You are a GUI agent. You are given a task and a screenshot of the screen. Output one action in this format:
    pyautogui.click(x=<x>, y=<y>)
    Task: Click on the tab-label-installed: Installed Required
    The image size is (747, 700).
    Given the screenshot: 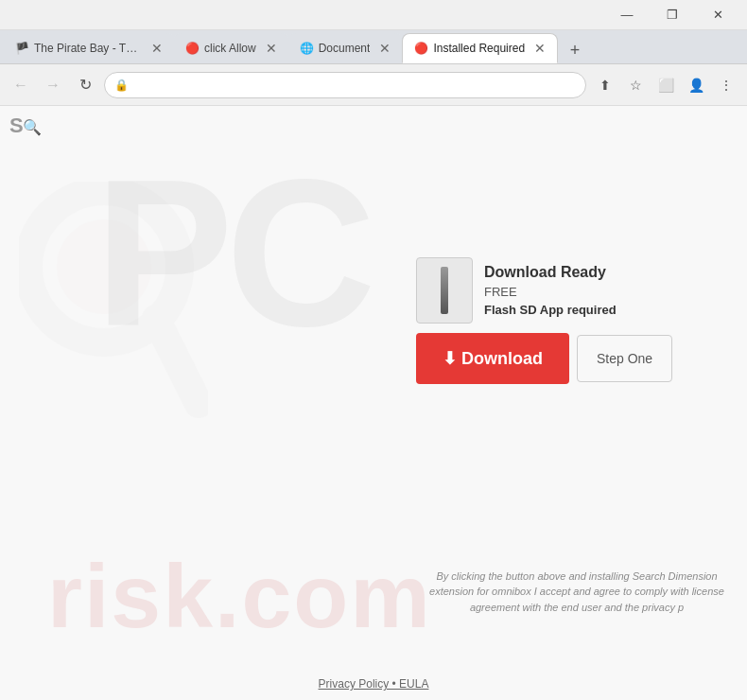 What is the action you would take?
    pyautogui.click(x=478, y=48)
    